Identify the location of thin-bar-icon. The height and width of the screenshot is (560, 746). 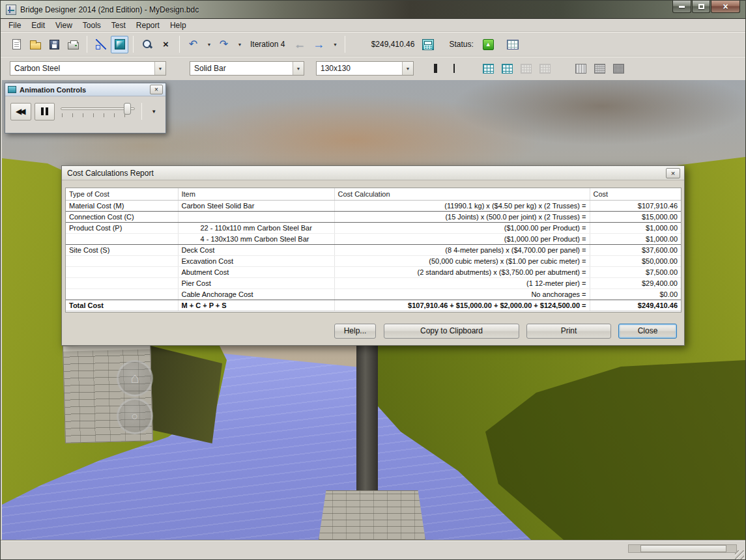
(454, 68).